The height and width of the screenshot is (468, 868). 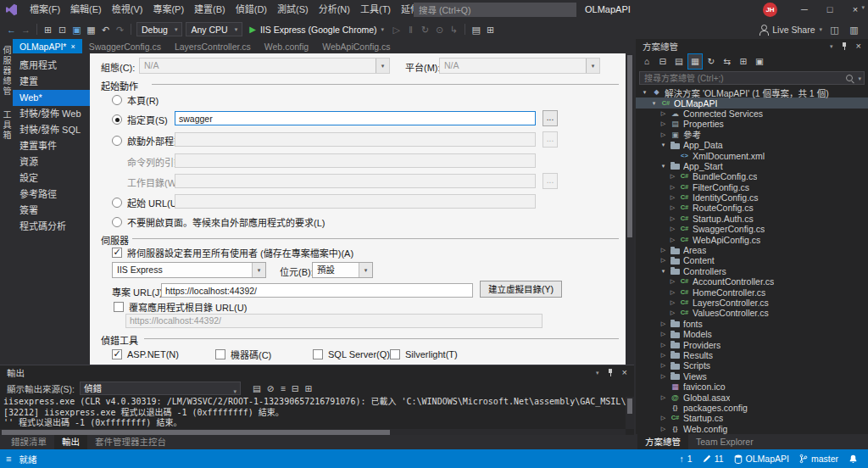 What do you see at coordinates (51, 81) in the screenshot?
I see `property-page-item: 建置` at bounding box center [51, 81].